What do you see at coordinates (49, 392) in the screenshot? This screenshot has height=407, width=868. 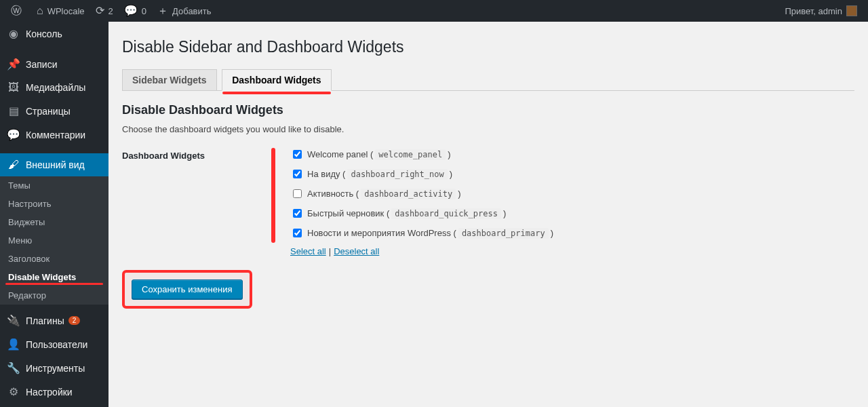 I see `menu-settings-label: Настройки` at bounding box center [49, 392].